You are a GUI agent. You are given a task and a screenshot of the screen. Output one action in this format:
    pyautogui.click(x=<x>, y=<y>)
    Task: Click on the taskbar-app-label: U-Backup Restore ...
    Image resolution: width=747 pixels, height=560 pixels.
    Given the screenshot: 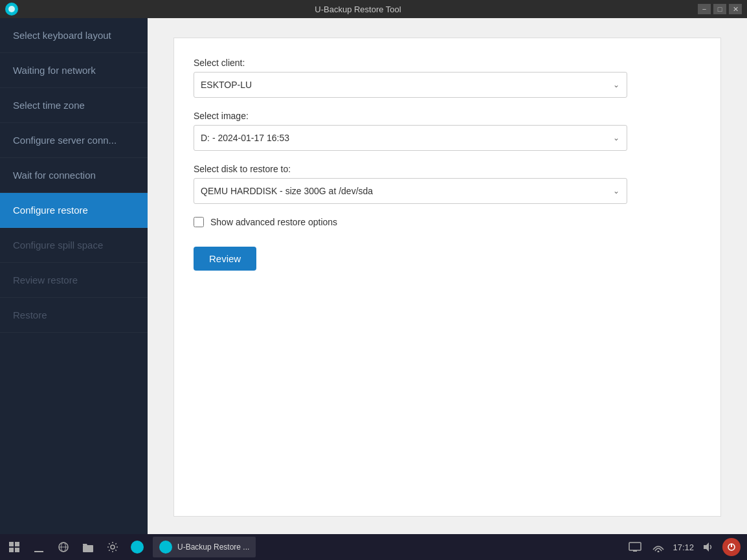 What is the action you would take?
    pyautogui.click(x=214, y=547)
    